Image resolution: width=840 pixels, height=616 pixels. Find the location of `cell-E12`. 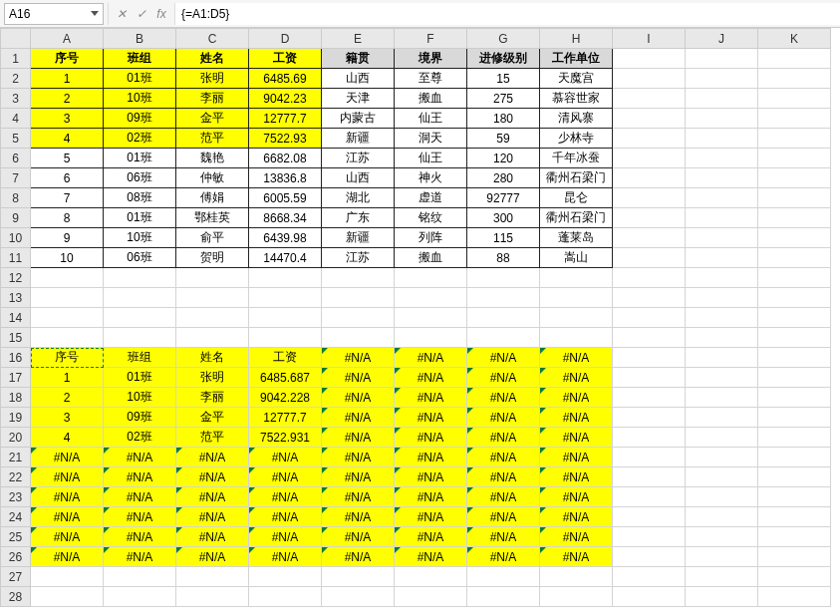

cell-E12 is located at coordinates (359, 278).